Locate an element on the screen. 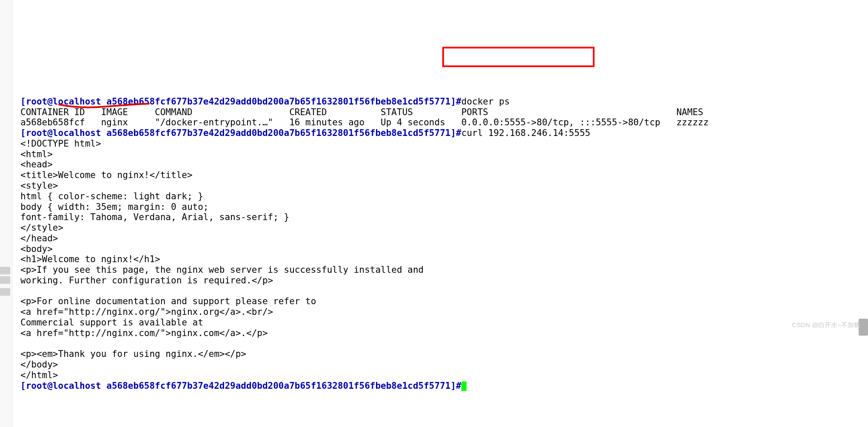 The width and height of the screenshot is (868, 427). docker-ps-row: a568eb658fcf nginx "/docker-entrypoint.…… is located at coordinates (364, 122).